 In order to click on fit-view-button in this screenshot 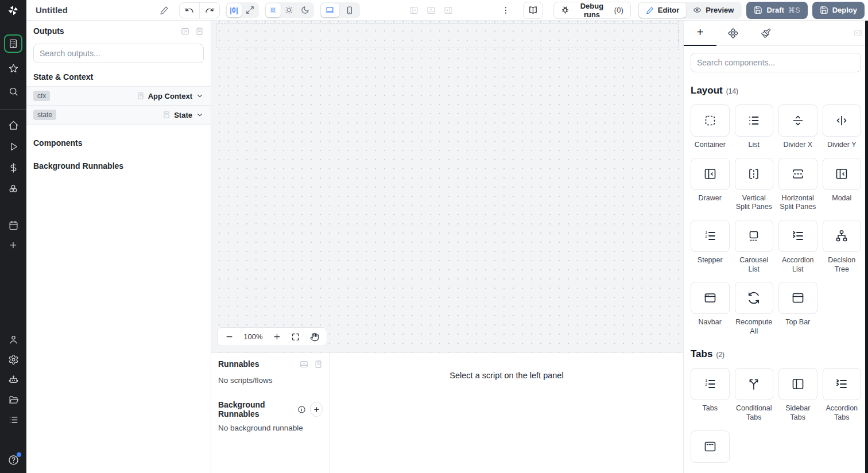, I will do `click(296, 337)`.